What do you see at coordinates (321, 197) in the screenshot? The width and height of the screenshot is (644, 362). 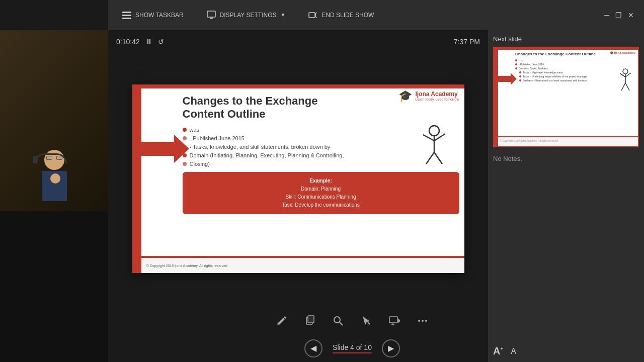 I see `example-line2: Skill: Communications Planning` at bounding box center [321, 197].